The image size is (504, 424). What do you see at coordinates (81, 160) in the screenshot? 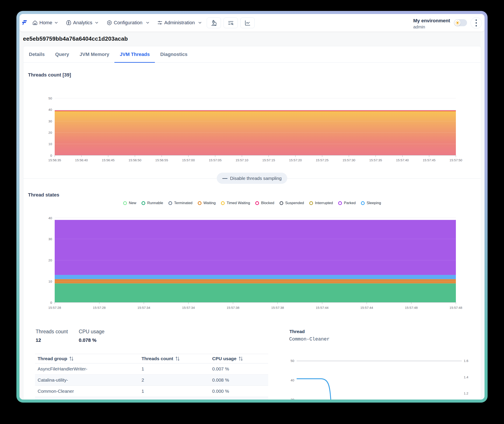
I see `svg-text: 15:56:40` at bounding box center [81, 160].